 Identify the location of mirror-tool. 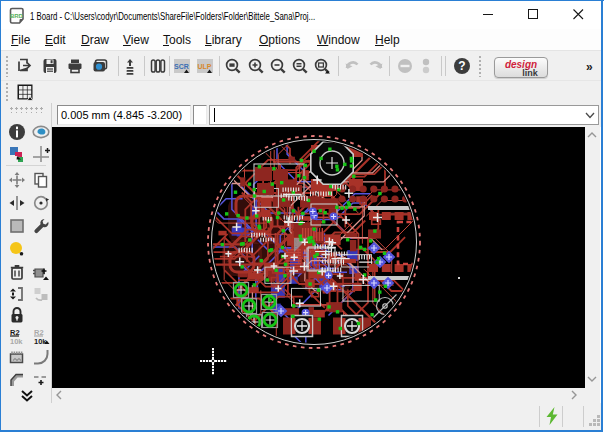
(17, 203).